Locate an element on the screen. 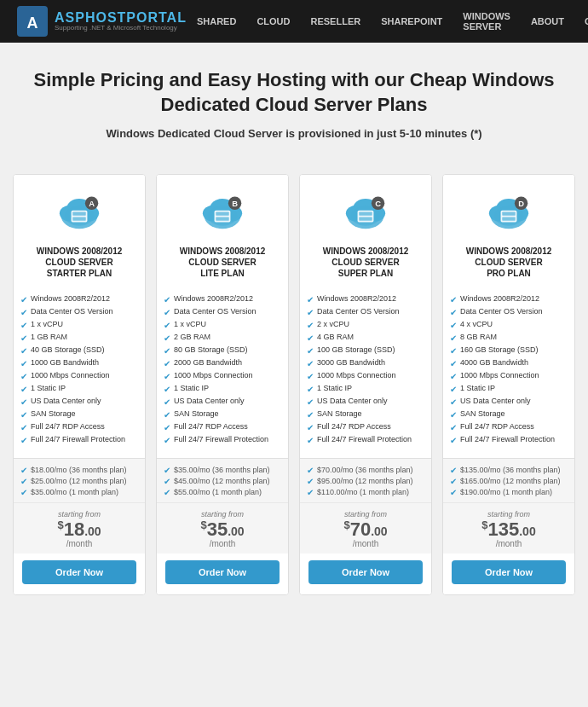 The image size is (588, 707). plan-price-display: starting from$35.00/month is located at coordinates (222, 528).